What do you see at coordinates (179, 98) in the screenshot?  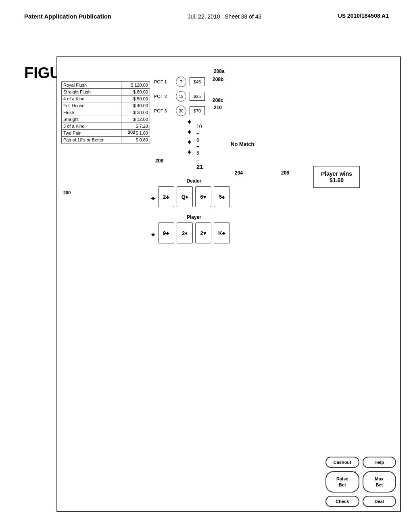 I see `pots-area: POT 1 7 $45 POT 2 19 $25 POT 3 30 $70` at bounding box center [179, 98].